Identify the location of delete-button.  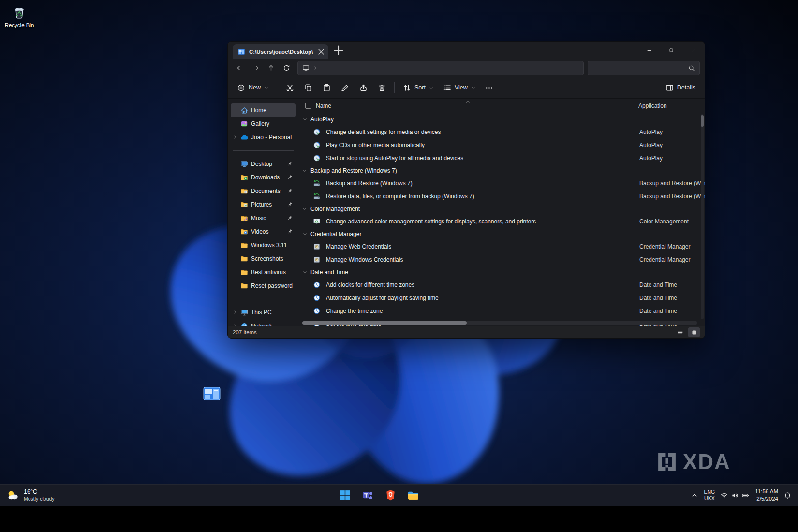
(382, 88).